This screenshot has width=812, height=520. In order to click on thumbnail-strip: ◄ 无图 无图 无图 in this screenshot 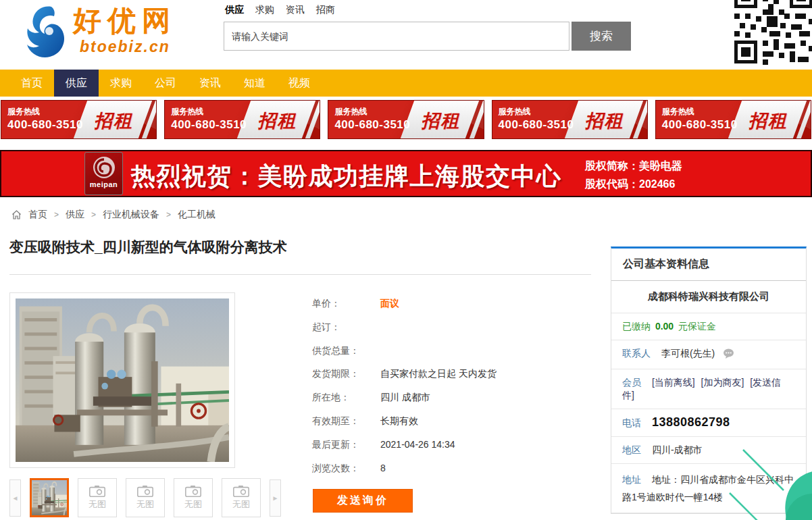, I will do `click(145, 498)`.